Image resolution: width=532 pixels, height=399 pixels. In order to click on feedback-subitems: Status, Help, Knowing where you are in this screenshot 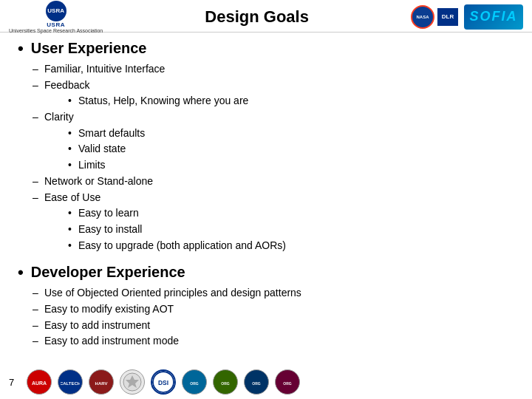, I will do `click(279, 101)`.